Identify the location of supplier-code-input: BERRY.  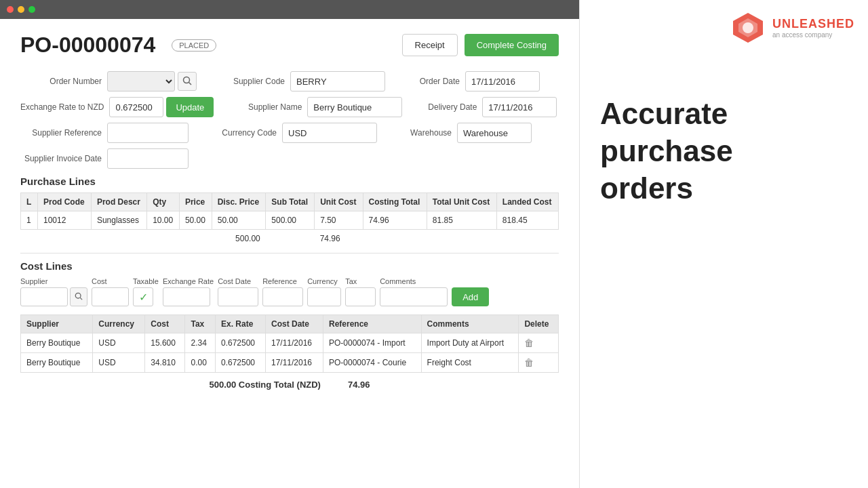
(338, 81).